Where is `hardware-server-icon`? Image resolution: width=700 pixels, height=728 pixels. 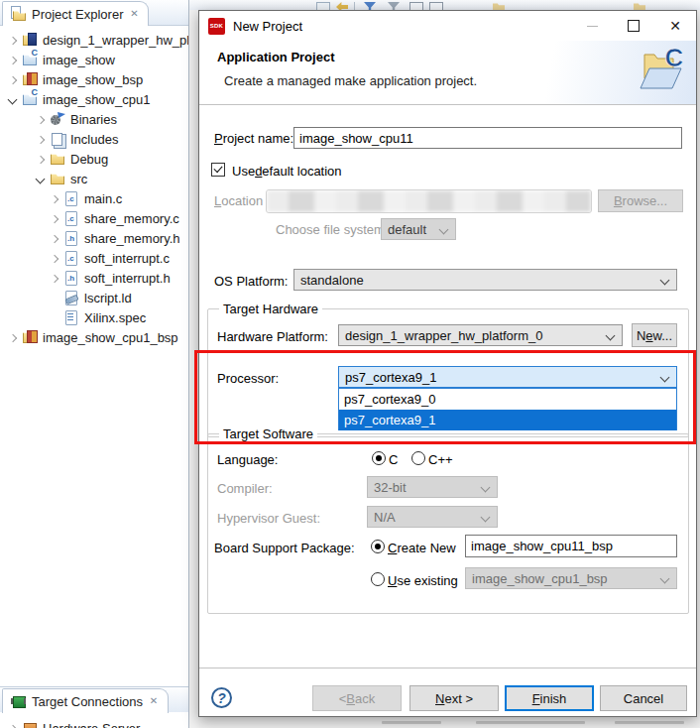
hardware-server-icon is located at coordinates (30, 724).